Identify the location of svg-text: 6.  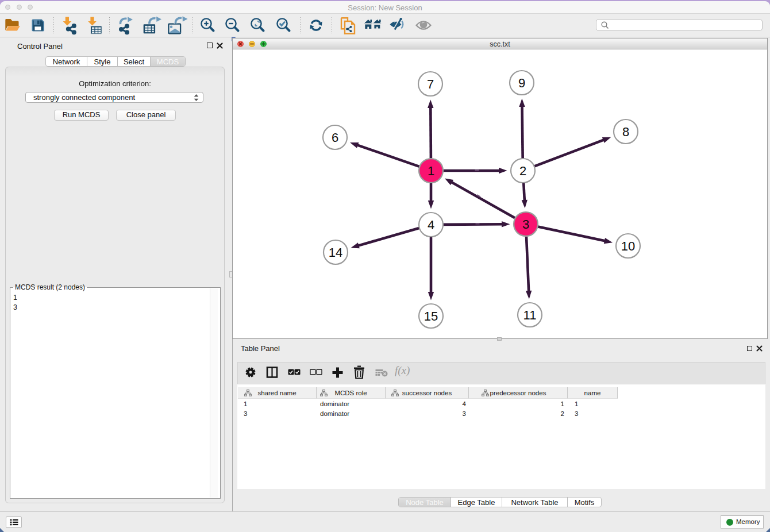
(335, 138).